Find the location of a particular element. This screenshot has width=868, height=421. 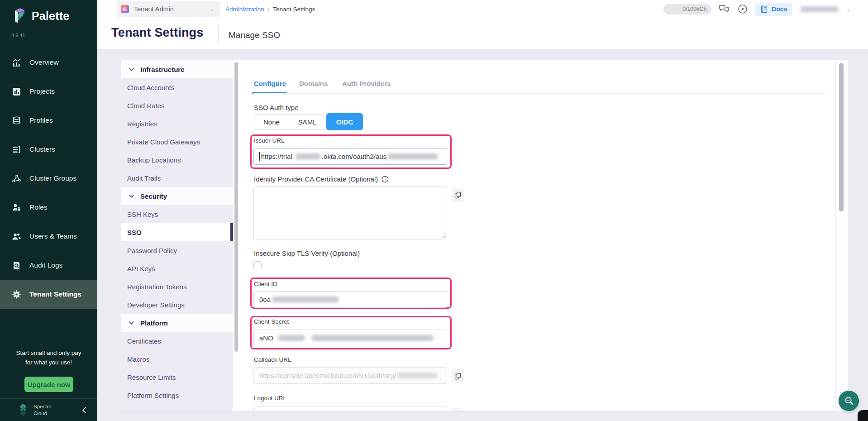

sidebar-item-roles: Roles is located at coordinates (49, 207).